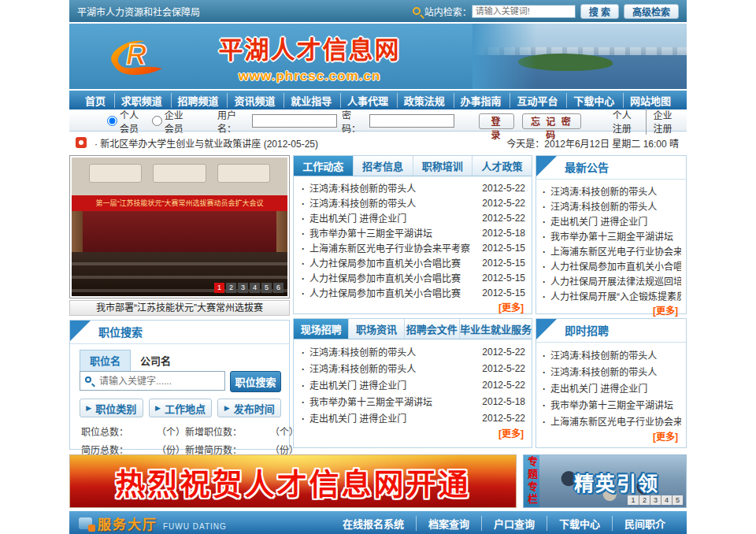 This screenshot has width=756, height=534. What do you see at coordinates (594, 101) in the screenshot?
I see `nav-item-download: 下载中心` at bounding box center [594, 101].